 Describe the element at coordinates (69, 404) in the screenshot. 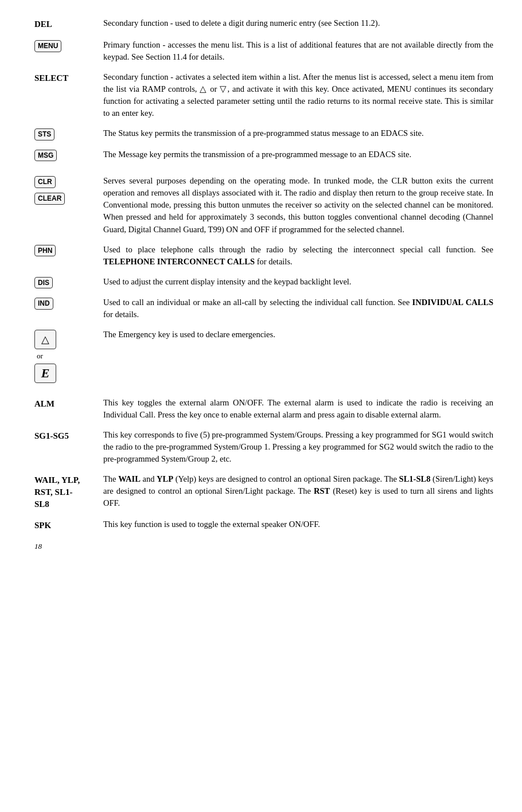

I see `label-alm: ALM` at that location.